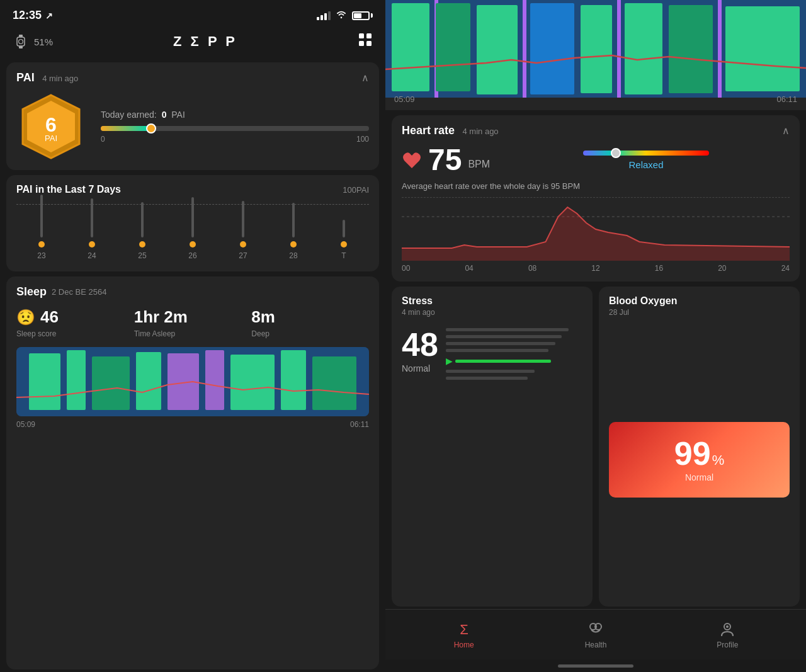 This screenshot has width=806, height=672. What do you see at coordinates (263, 317) in the screenshot?
I see `sleep-deep-value: 8m` at bounding box center [263, 317].